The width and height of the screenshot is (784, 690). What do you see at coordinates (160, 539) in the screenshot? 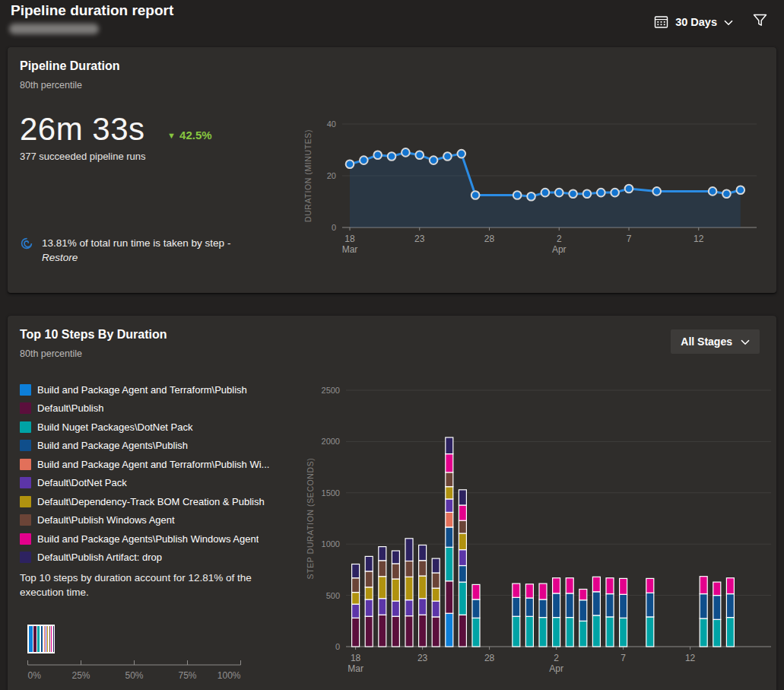
I see `legend-item: Build and Package Agents\Publish Windows…` at bounding box center [160, 539].